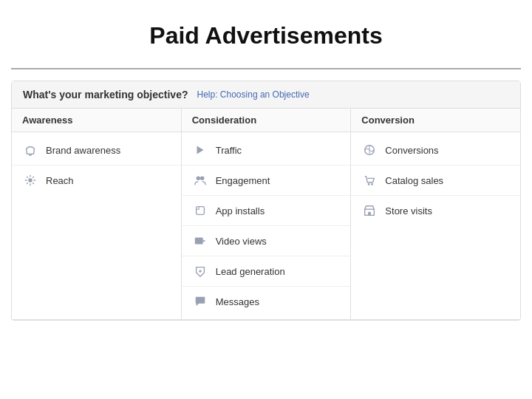 This screenshot has height=399, width=532. I want to click on card-header: What's your marketing objective? Help: C…, so click(266, 95).